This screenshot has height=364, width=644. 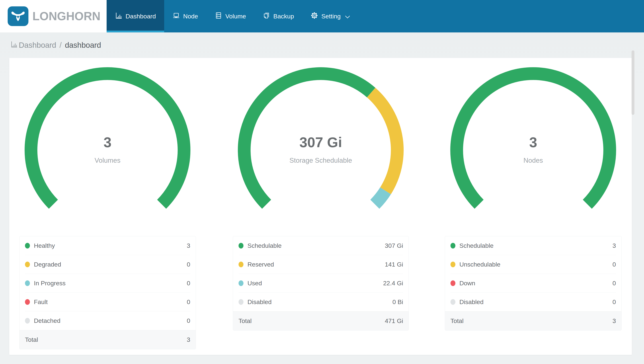 I want to click on legend-label: Degraded, so click(x=48, y=264).